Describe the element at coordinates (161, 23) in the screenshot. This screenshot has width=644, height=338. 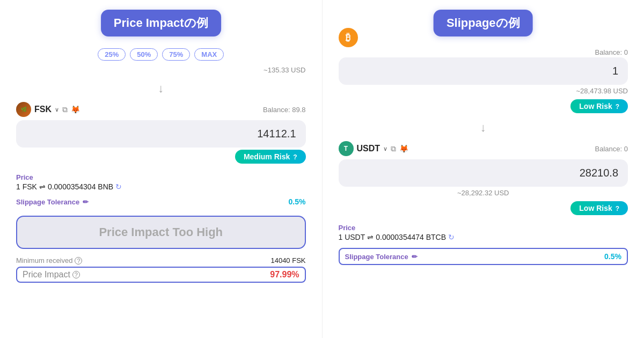
I see `left-badge: Price Impactの例` at that location.